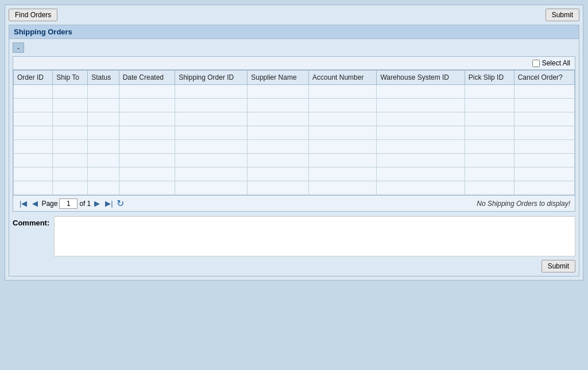 The width and height of the screenshot is (588, 370). I want to click on comment-label: Comment:, so click(31, 221).